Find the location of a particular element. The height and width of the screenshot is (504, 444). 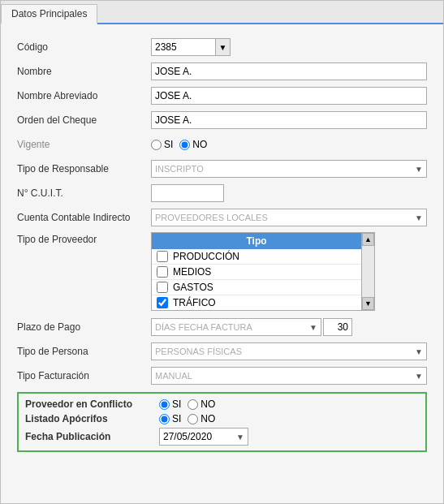

nombre-input is located at coordinates (289, 71).